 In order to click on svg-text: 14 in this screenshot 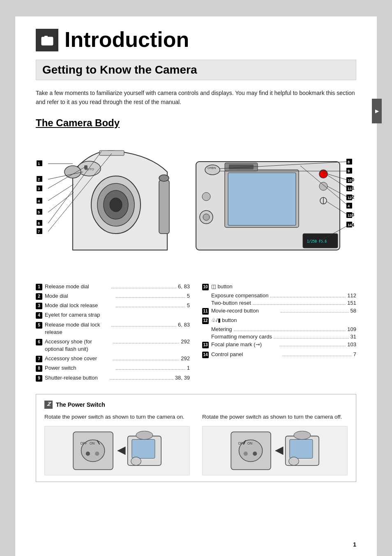, I will do `click(350, 225)`.